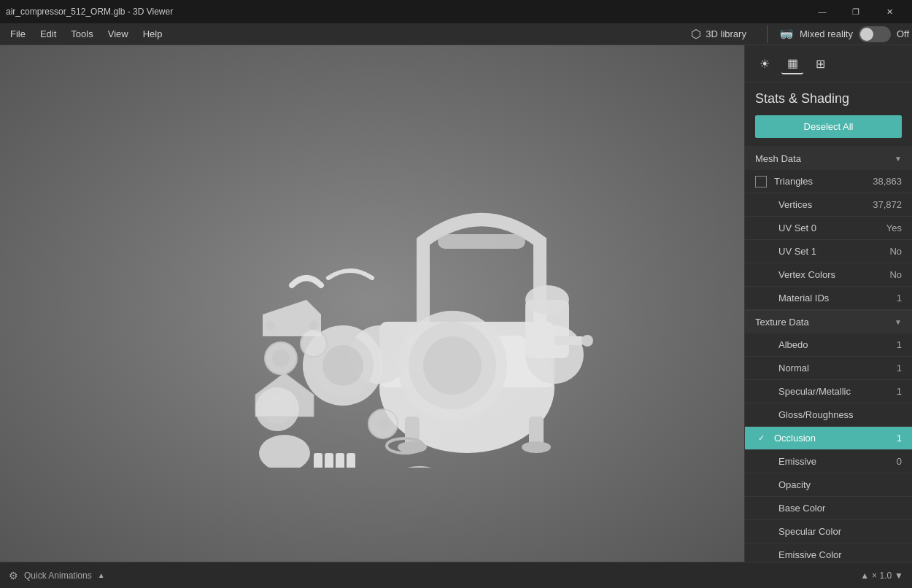 The height and width of the screenshot is (588, 912). Describe the element at coordinates (48, 34) in the screenshot. I see `menu-edit: Edit` at that location.